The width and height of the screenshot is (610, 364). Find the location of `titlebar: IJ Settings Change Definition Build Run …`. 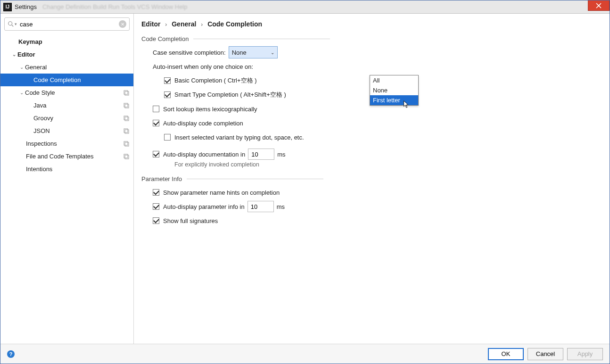

titlebar: IJ Settings Change Definition Build Run … is located at coordinates (305, 7).